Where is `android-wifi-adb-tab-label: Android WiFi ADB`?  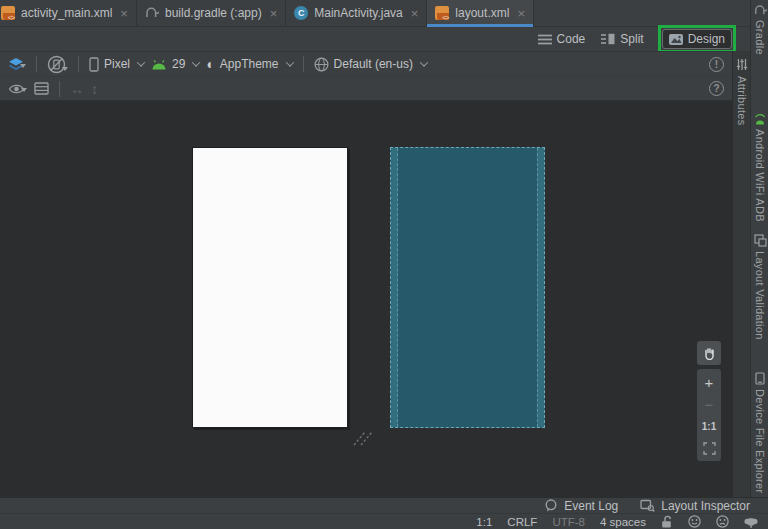
android-wifi-adb-tab-label: Android WiFi ADB is located at coordinates (760, 176).